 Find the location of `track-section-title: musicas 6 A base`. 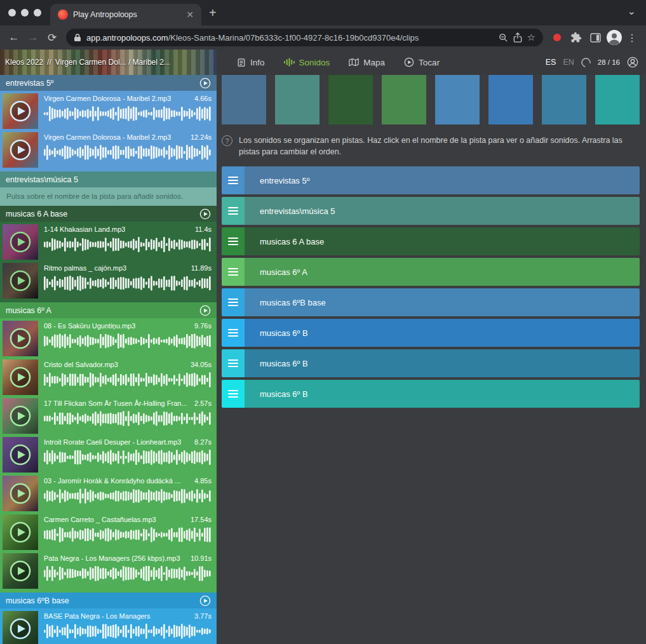

track-section-title: musicas 6 A base is located at coordinates (103, 214).